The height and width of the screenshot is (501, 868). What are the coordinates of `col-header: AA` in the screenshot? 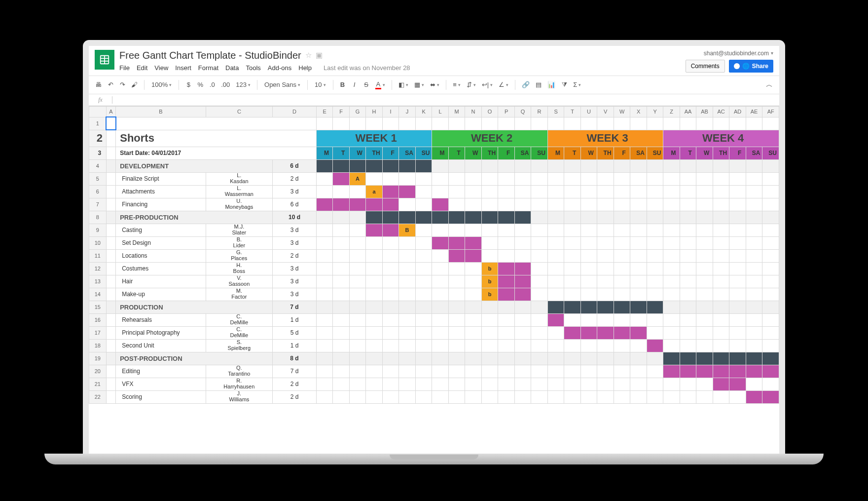 It's located at (688, 112).